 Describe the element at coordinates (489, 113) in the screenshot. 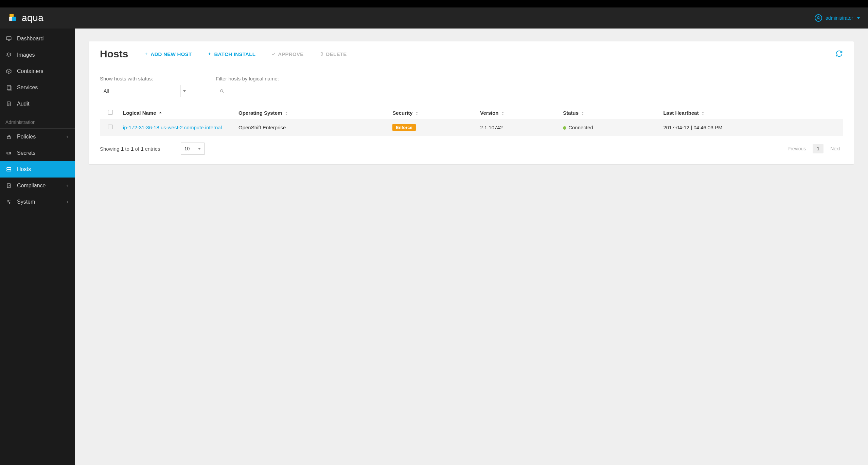

I see `header-label: Version` at that location.